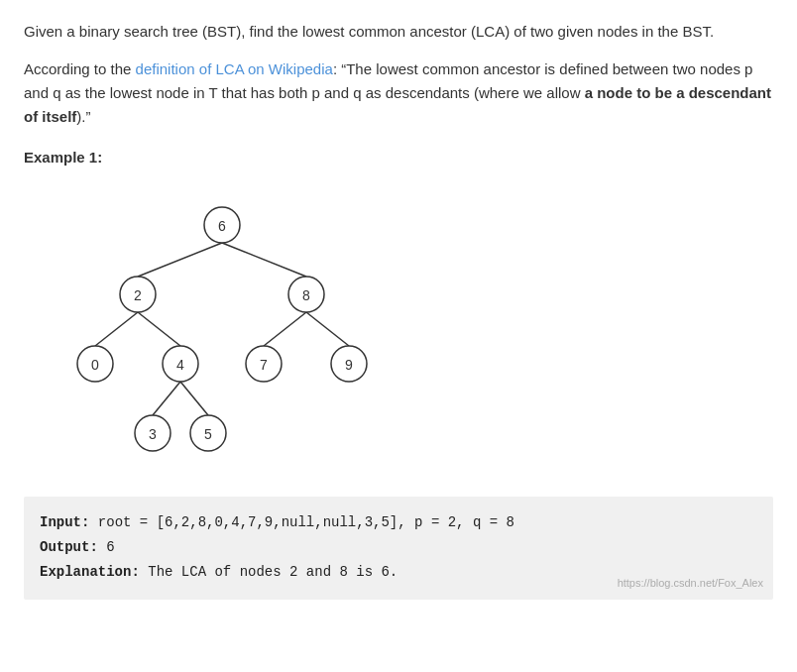 This screenshot has height=672, width=797. I want to click on watermark: https://blog.csdn.net/Fox_Alex, so click(690, 584).